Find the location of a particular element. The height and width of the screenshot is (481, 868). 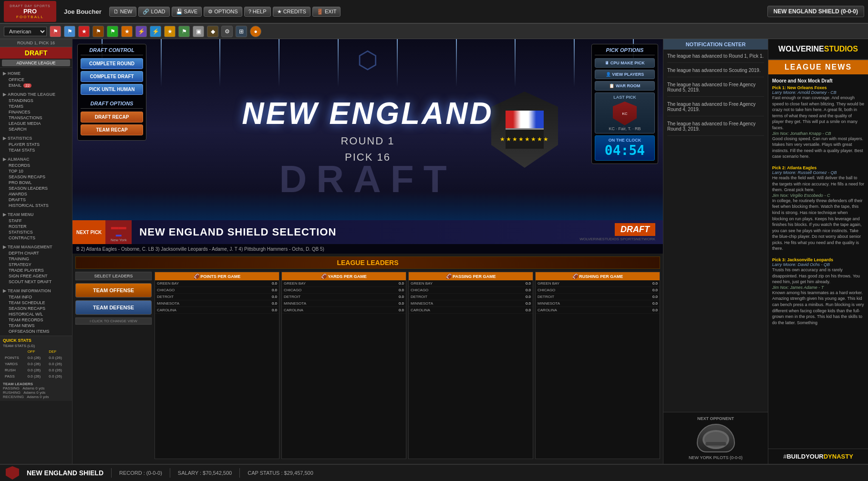

options-button: ⚙ OPTIONS is located at coordinates (223, 11).